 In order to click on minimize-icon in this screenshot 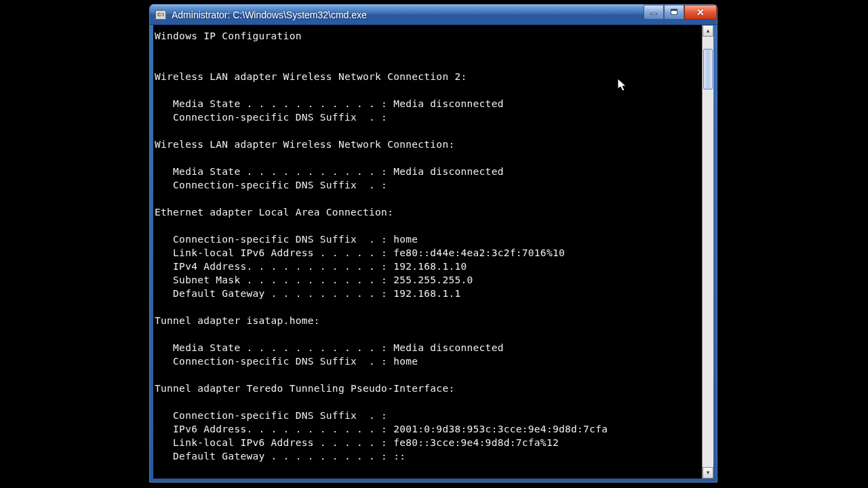, I will do `click(654, 14)`.